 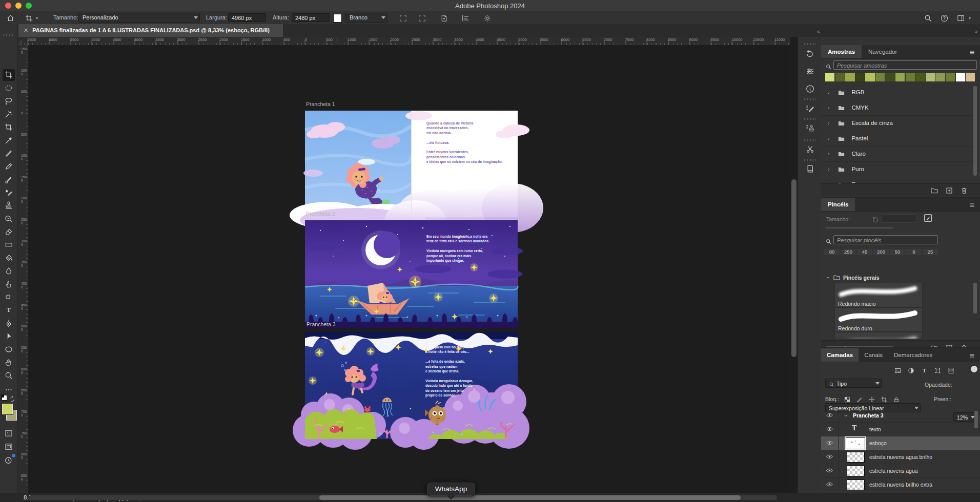 I want to click on artboard-3-label: Prancheta 3, so click(x=321, y=324).